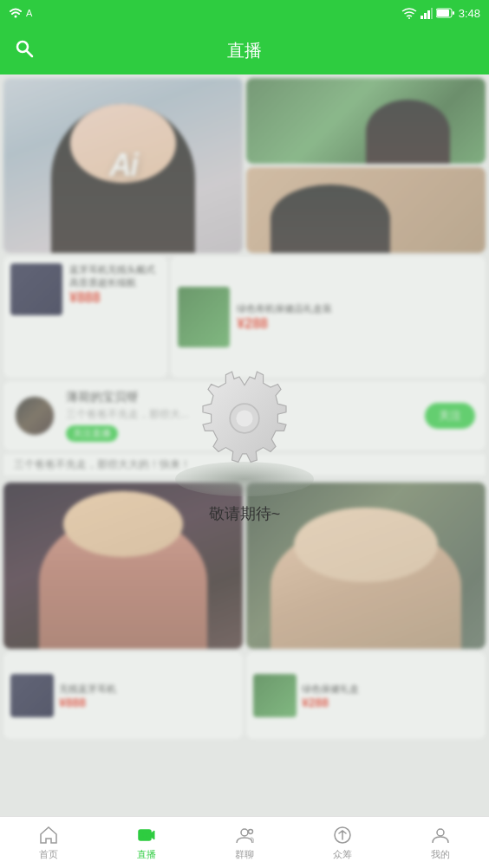  I want to click on battery-icon, so click(446, 13).